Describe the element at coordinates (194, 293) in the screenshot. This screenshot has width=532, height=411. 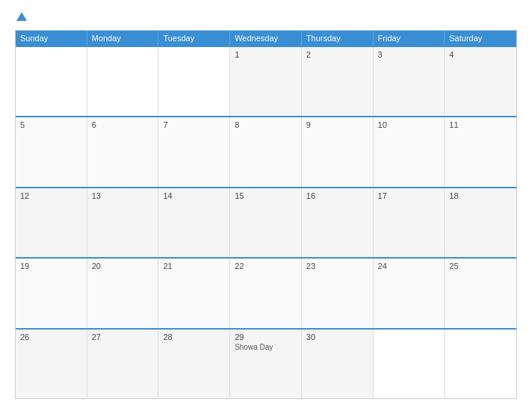
I see `calendar-cell: 21` at that location.